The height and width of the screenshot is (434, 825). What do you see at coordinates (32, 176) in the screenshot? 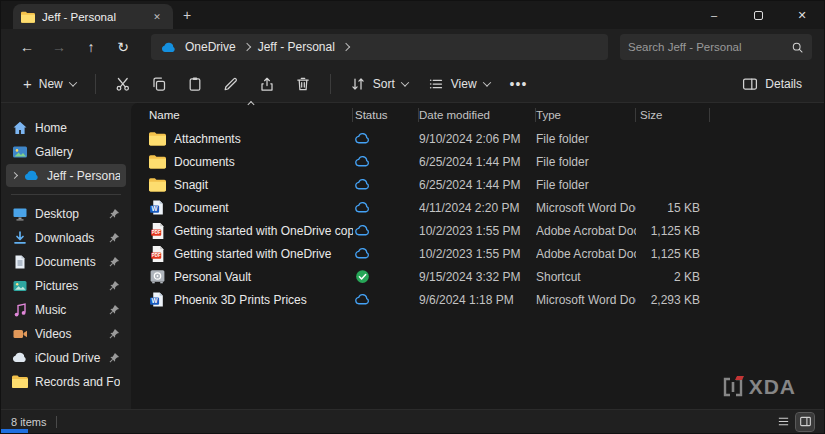
I see `onedrive-cloud-icon` at bounding box center [32, 176].